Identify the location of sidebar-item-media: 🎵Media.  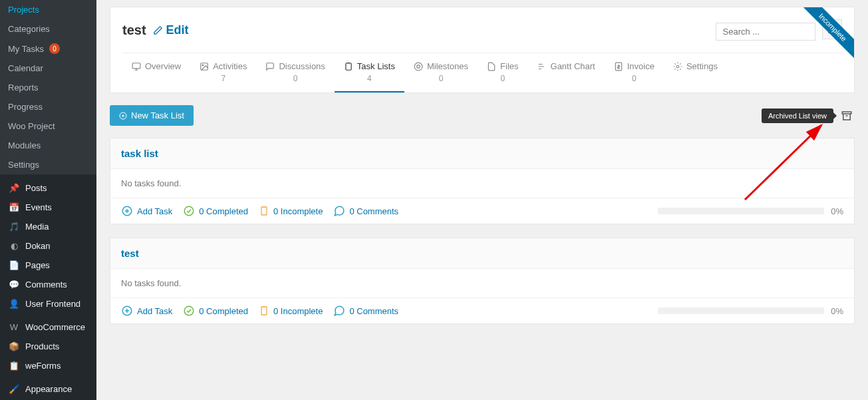
(48, 226).